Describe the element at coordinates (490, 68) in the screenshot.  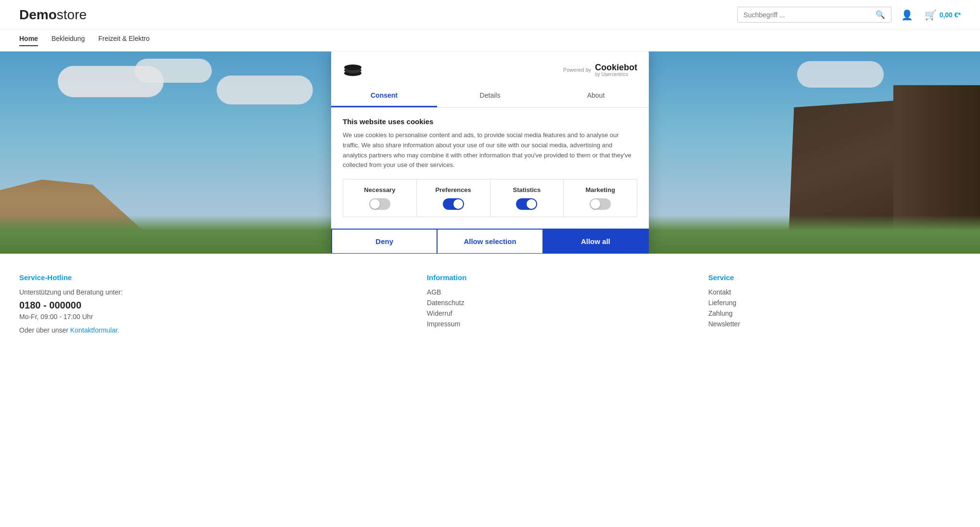
I see `modal-header: Powered by Cookiebot by Usercentrics` at that location.